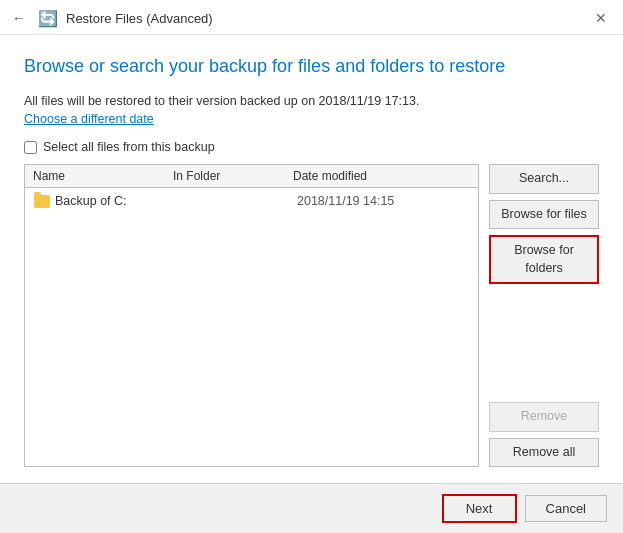 The image size is (623, 533). What do you see at coordinates (544, 179) in the screenshot?
I see `search-button: Search...` at bounding box center [544, 179].